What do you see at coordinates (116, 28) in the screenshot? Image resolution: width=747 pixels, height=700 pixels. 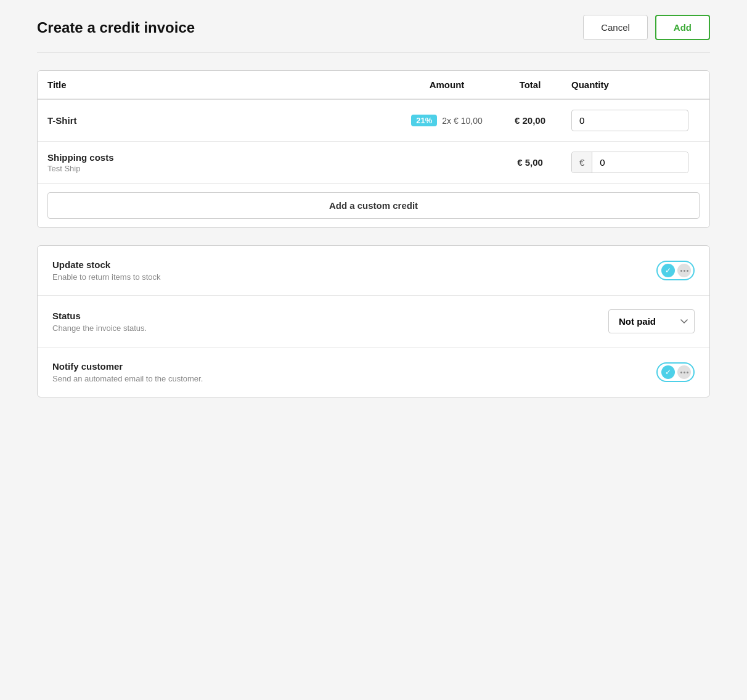 I see `page-title: Create a credit invoice` at bounding box center [116, 28].